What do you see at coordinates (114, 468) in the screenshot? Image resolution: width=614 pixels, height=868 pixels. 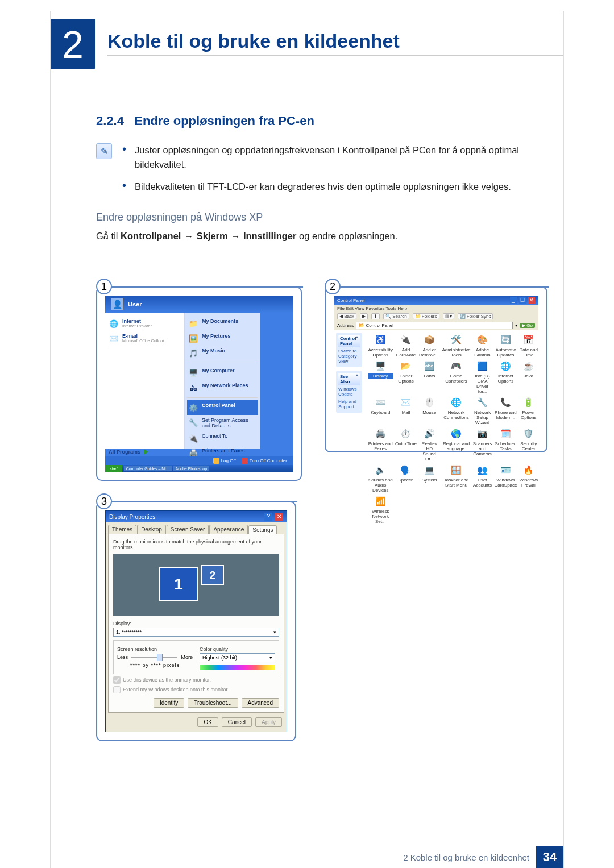 I see `start-button: start` at bounding box center [114, 468].